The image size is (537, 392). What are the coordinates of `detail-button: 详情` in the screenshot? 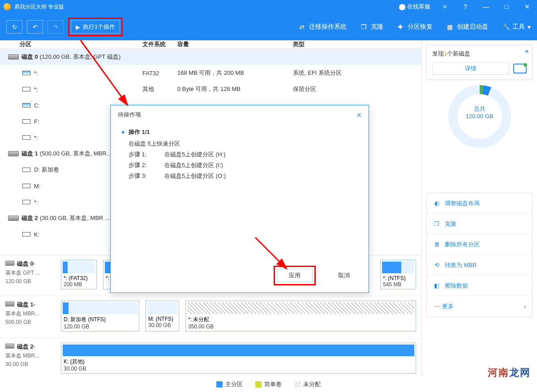 It's located at (470, 69).